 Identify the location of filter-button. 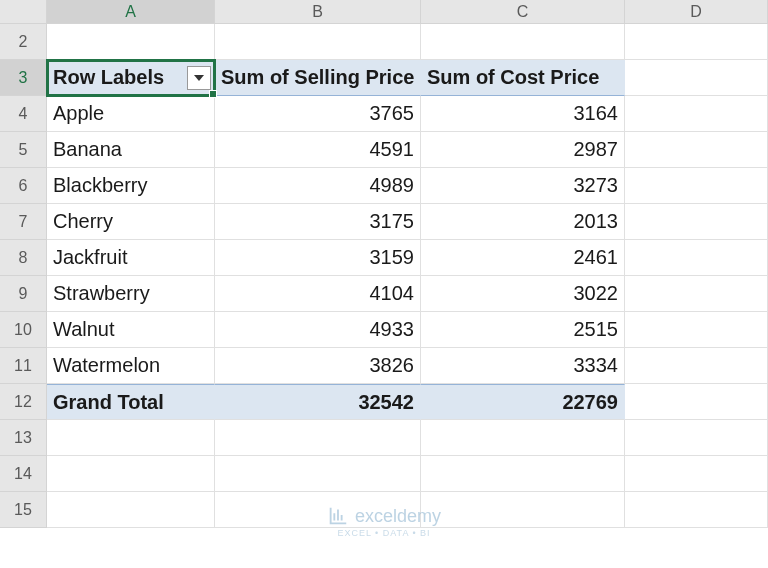
(199, 78).